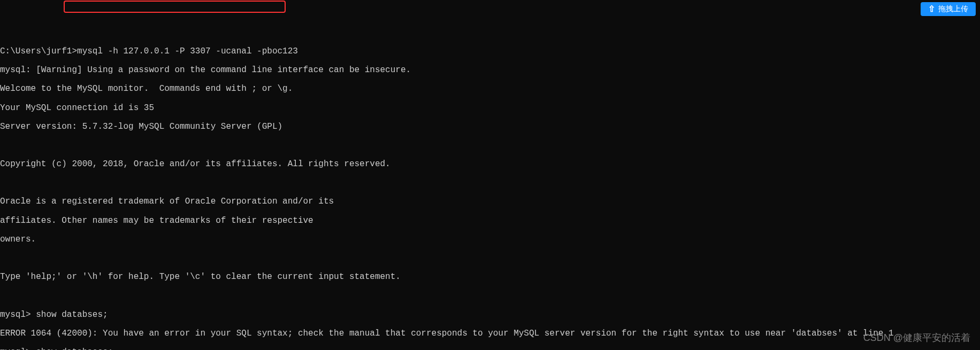 The height and width of the screenshot is (350, 980). I want to click on highlight-annotation, so click(174, 6).